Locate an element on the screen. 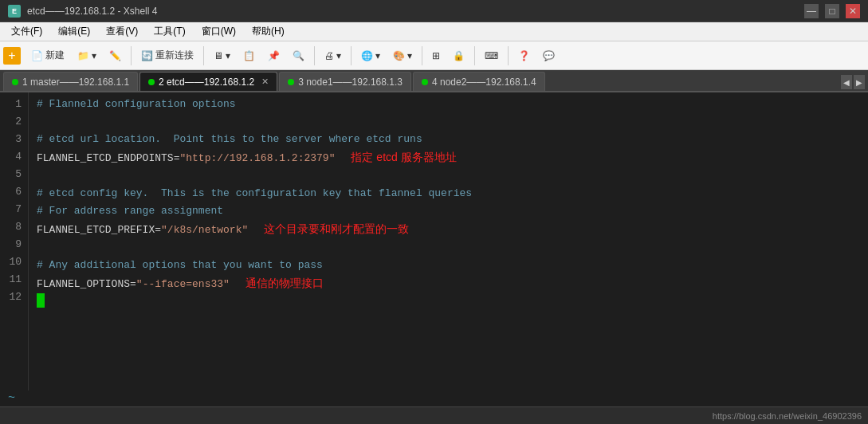  code-text-1: # Flanneld configuration options is located at coordinates (136, 104).